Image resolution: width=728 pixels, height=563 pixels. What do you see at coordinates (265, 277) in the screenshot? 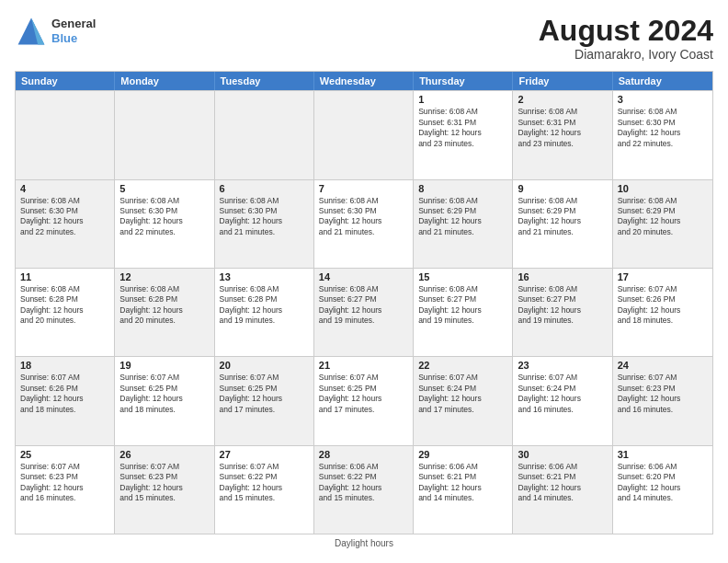
I see `day-number: 13` at bounding box center [265, 277].